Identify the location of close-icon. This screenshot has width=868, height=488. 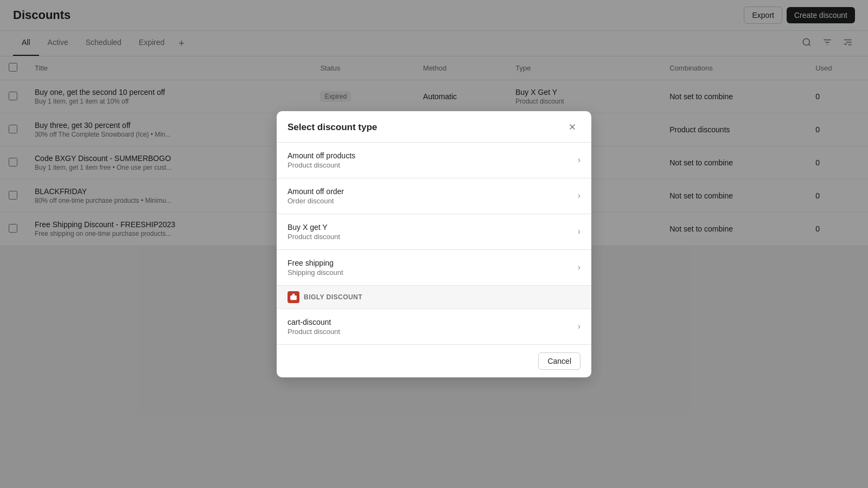
(572, 127).